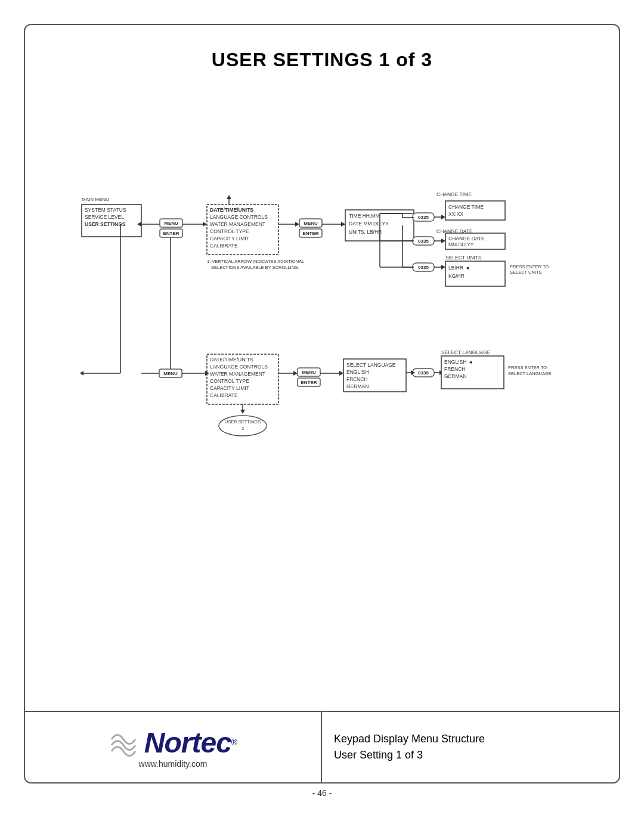 The image size is (644, 833). I want to click on footer: Nortec® www.humidity.com Keypad Display …, so click(322, 747).